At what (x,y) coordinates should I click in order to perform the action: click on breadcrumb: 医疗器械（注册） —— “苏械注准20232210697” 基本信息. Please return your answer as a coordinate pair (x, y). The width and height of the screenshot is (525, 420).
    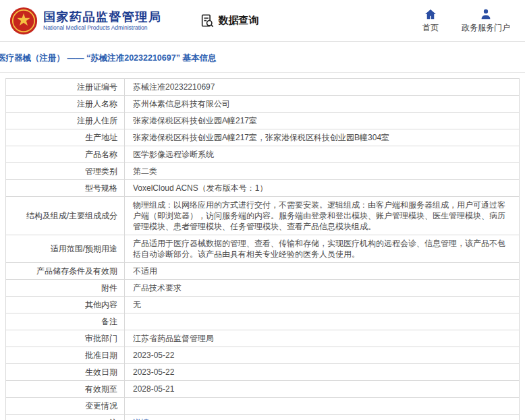
    Looking at the image, I should click on (262, 58).